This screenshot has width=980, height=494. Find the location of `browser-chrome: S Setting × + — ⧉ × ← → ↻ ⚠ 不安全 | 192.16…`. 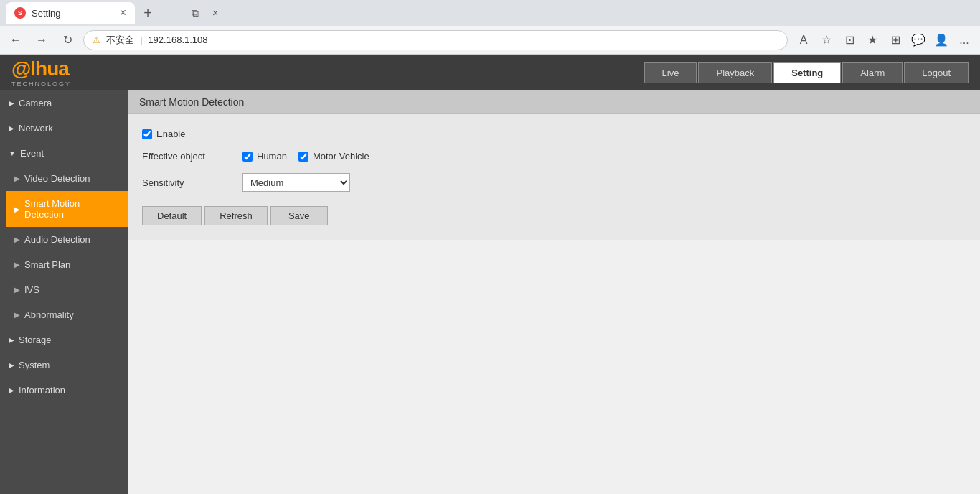

browser-chrome: S Setting × + — ⧉ × ← → ↻ ⚠ 不安全 | 192.16… is located at coordinates (490, 27).